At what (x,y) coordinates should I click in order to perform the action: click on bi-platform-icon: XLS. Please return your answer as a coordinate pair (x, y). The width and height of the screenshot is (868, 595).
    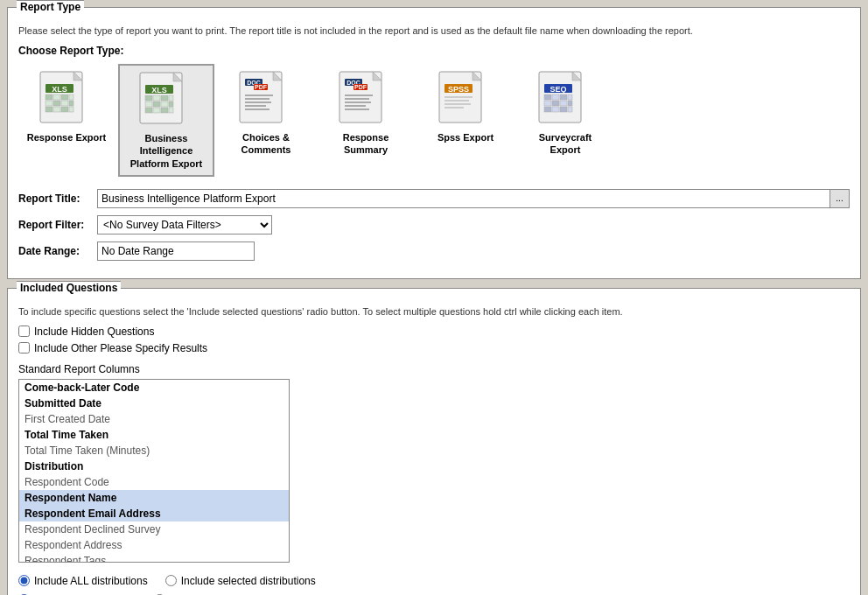
    Looking at the image, I should click on (166, 99).